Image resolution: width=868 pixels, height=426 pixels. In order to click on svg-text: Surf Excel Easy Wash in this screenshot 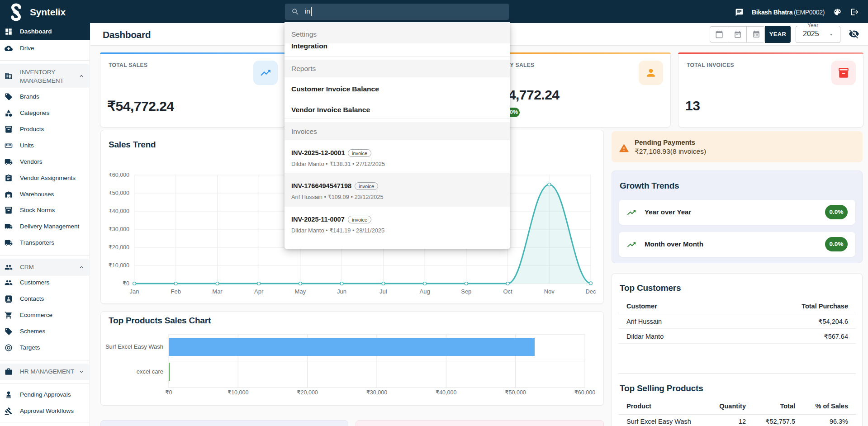, I will do `click(134, 346)`.